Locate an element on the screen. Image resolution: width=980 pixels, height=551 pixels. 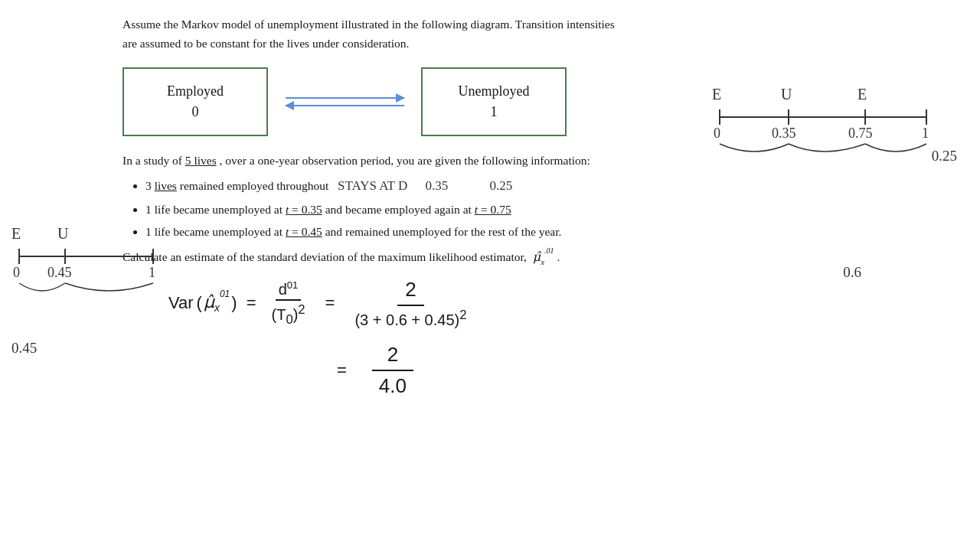
lives-count: 5 lives is located at coordinates (201, 161).